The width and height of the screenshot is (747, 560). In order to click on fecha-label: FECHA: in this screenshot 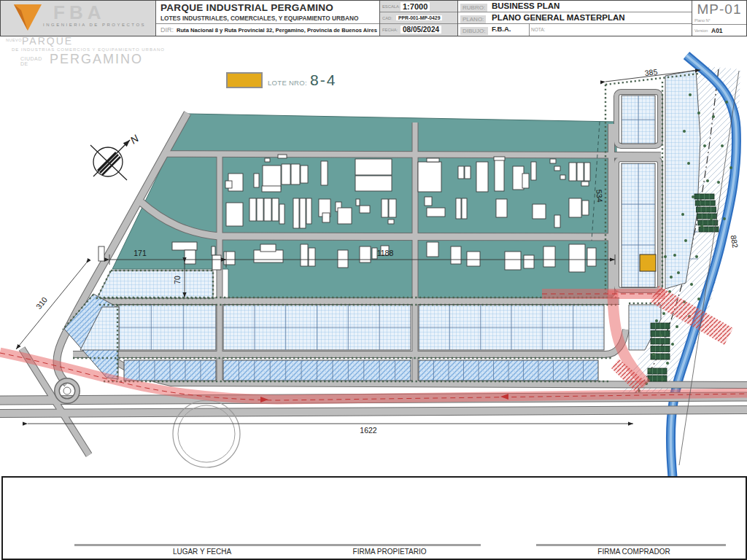, I will do `click(390, 30)`.